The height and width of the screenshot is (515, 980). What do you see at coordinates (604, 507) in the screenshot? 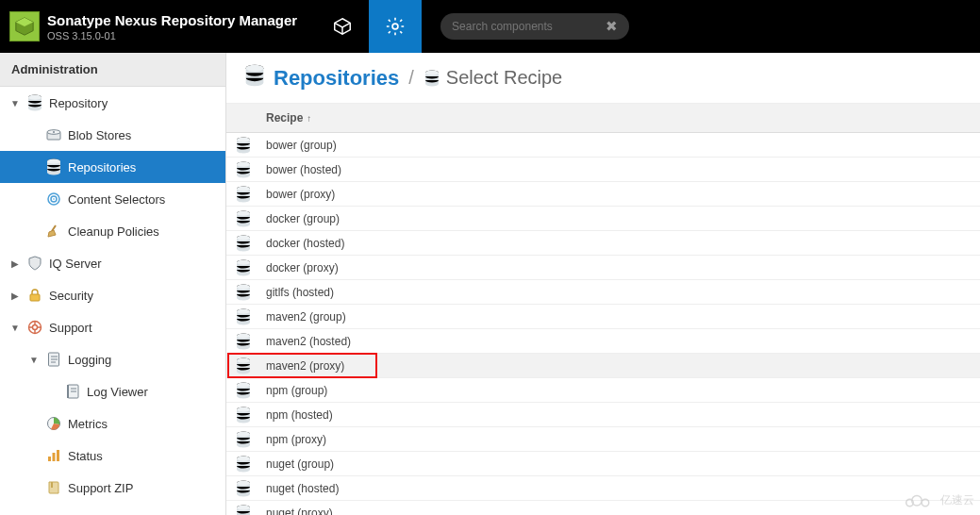
I see `recipe-row: nuget (proxy)` at bounding box center [604, 507].